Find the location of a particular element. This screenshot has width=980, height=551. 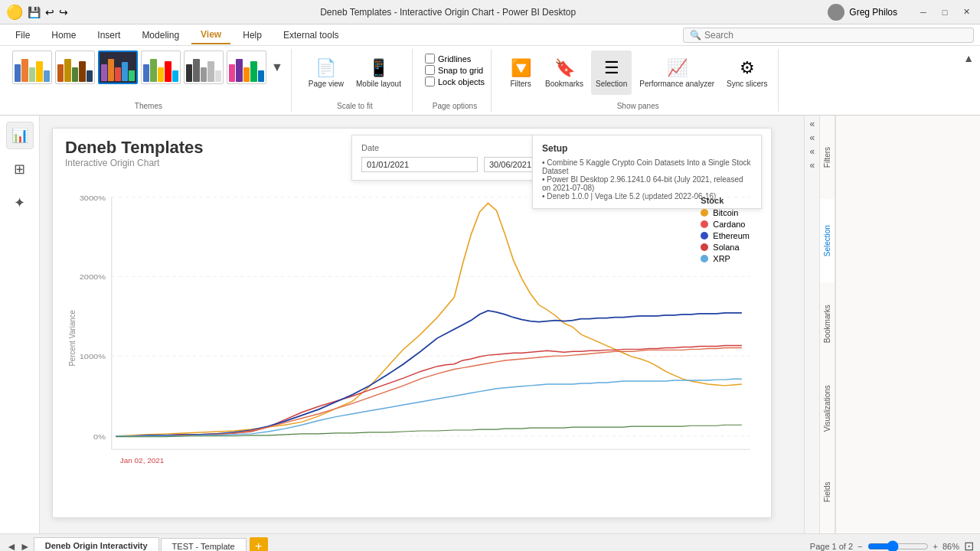

left-sidebar: 📊 ⊞ ✦ is located at coordinates (20, 324).